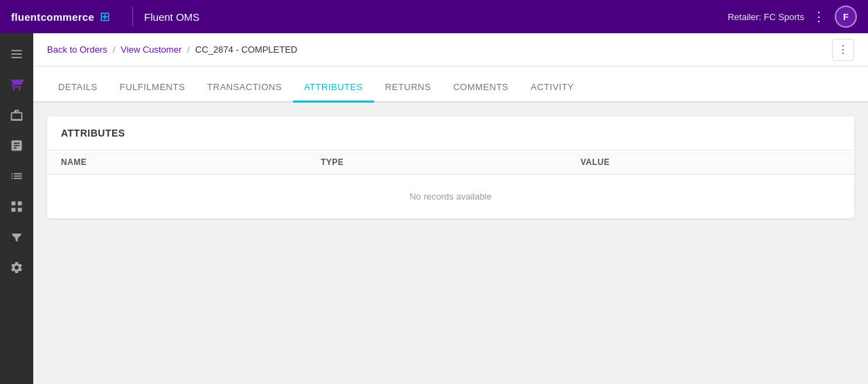  What do you see at coordinates (434, 17) in the screenshot?
I see `top-navigation: fluentcommerce ⊞ Fluent OMS Retailer: FC…` at bounding box center [434, 17].